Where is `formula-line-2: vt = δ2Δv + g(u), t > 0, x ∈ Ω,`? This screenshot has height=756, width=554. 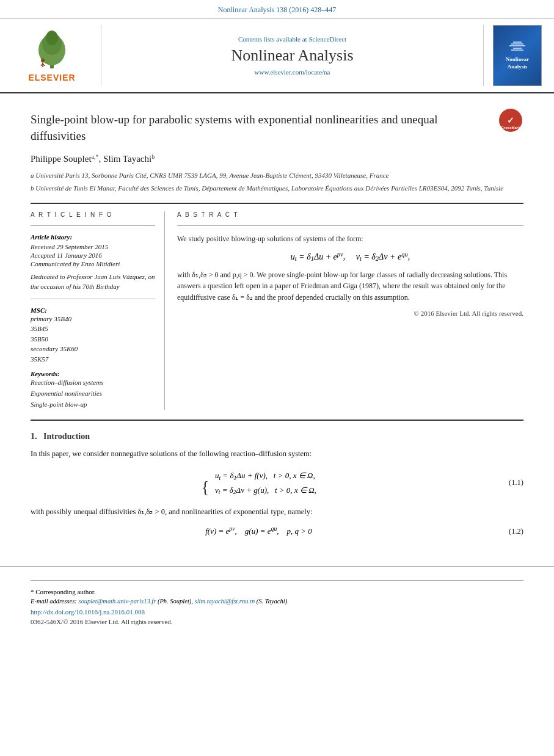 formula-line-2: vt = δ2Δv + g(u), t > 0, x ∈ Ω, is located at coordinates (266, 490).